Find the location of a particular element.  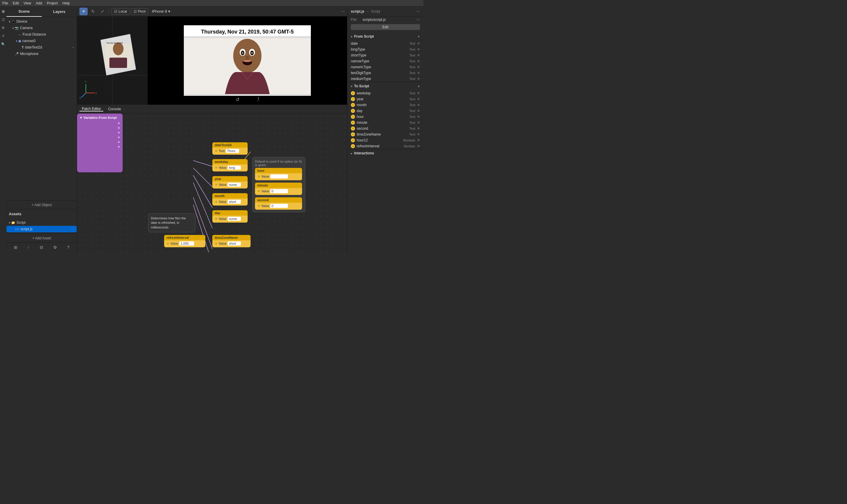

node-month: month Value is located at coordinates (230, 199).